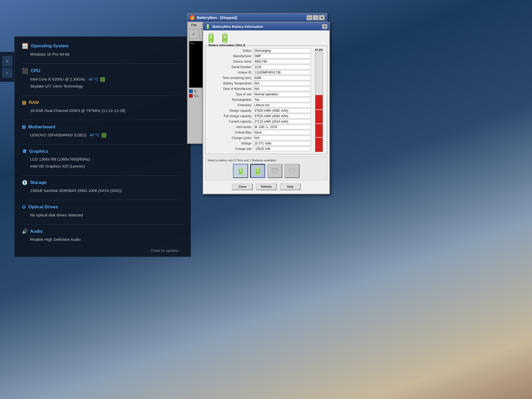  I want to click on ram-section: ▤ RAM 16.0GB Dual-Channel DDR3 @ 797MHz …, so click(103, 107).